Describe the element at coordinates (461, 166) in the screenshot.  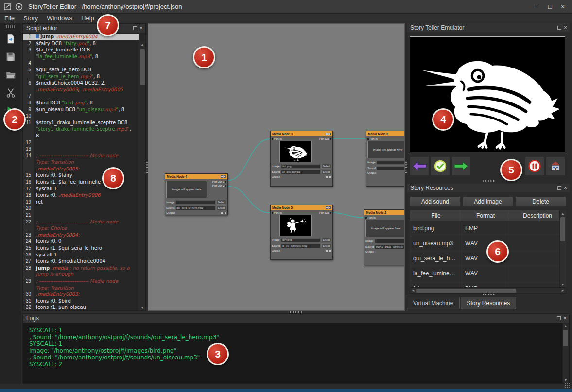
I see `next-button` at that location.